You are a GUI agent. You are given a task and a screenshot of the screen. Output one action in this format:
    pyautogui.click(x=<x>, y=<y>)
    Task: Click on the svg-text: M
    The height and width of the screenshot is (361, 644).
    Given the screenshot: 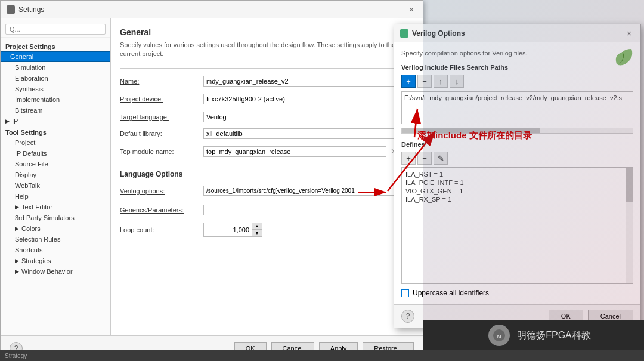 What is the action you would take?
    pyautogui.click(x=500, y=337)
    